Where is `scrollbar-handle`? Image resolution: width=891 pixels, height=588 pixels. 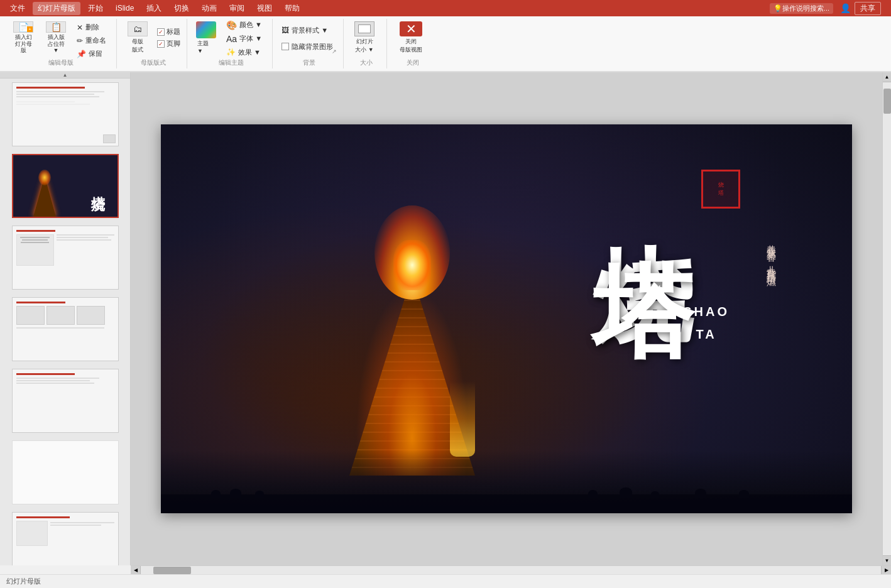 scrollbar-handle is located at coordinates (887, 101).